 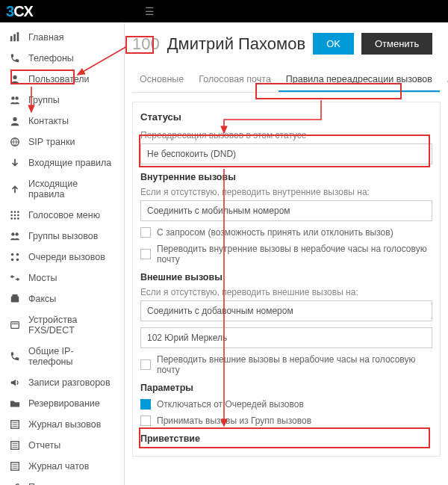 I want to click on check-label: Переводить внешние вызовы в нерабочие ча…, so click(x=294, y=365).